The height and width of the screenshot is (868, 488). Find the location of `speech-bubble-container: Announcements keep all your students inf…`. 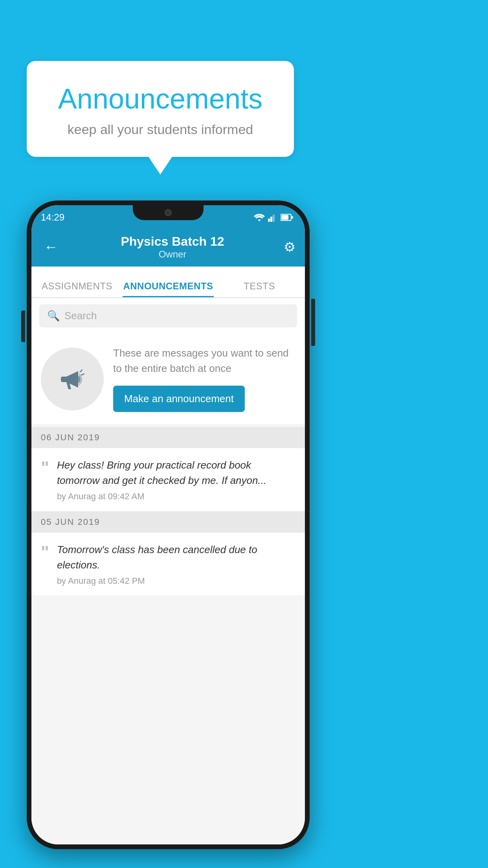

speech-bubble-container: Announcements keep all your students inf… is located at coordinates (160, 118).